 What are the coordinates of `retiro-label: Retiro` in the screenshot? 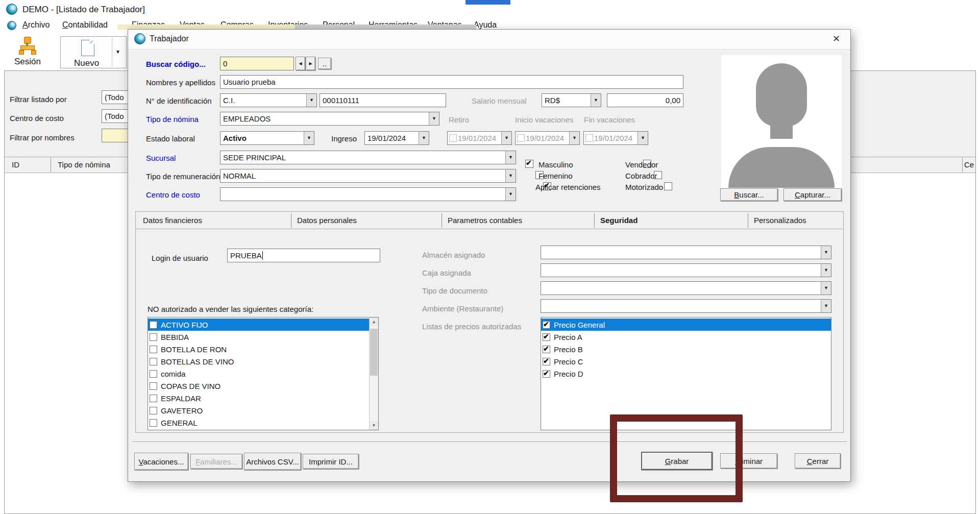 It's located at (459, 119).